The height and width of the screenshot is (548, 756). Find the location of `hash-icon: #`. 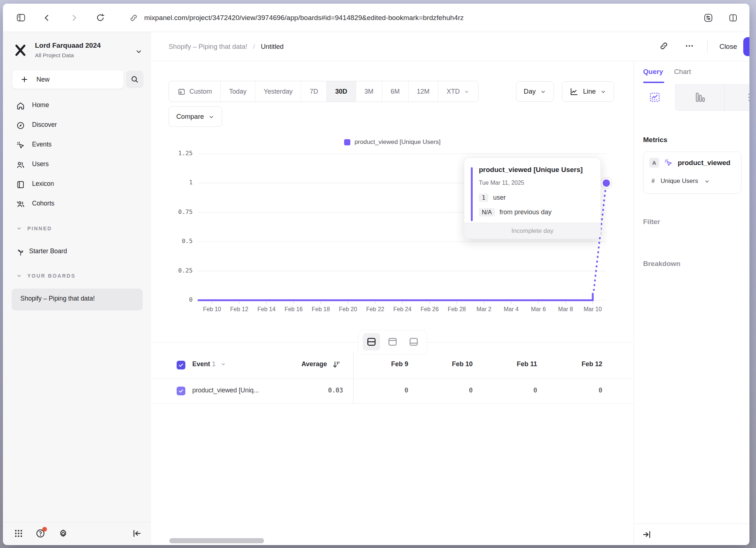

hash-icon: # is located at coordinates (653, 181).